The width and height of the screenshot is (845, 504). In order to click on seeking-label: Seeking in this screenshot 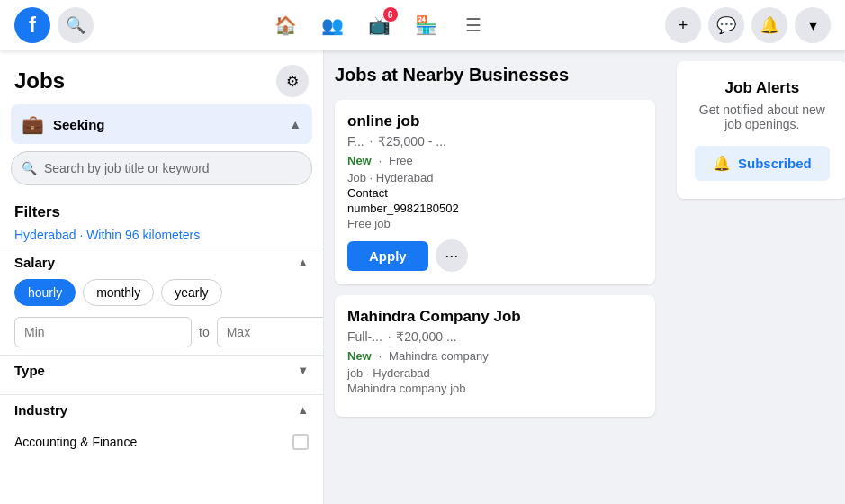, I will do `click(79, 124)`.